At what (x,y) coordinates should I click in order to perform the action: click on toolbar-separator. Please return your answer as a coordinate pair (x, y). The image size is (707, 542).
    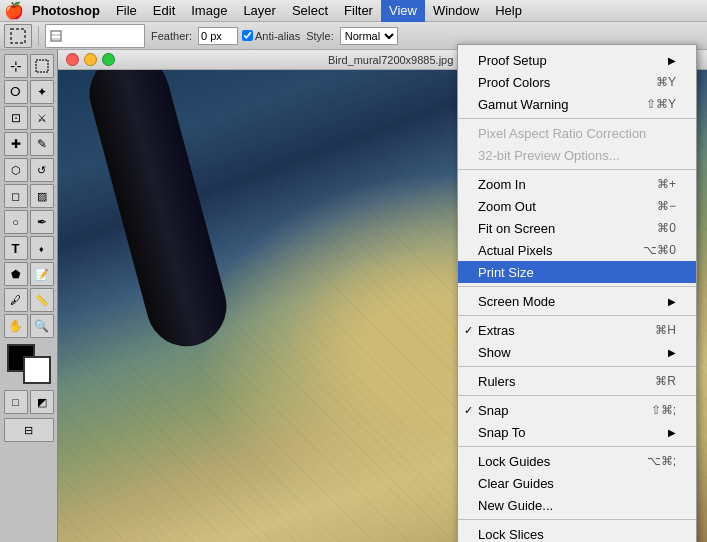
    Looking at the image, I should click on (38, 36).